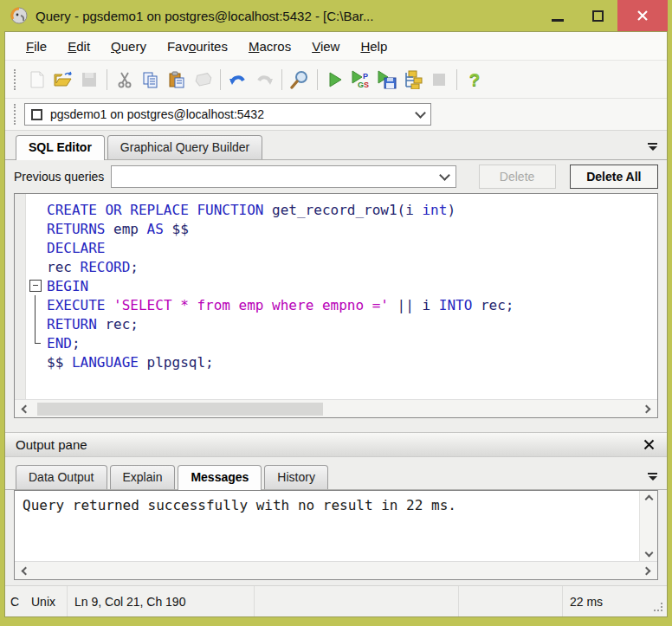 The width and height of the screenshot is (672, 626). Describe the element at coordinates (649, 445) in the screenshot. I see `close-icon` at that location.